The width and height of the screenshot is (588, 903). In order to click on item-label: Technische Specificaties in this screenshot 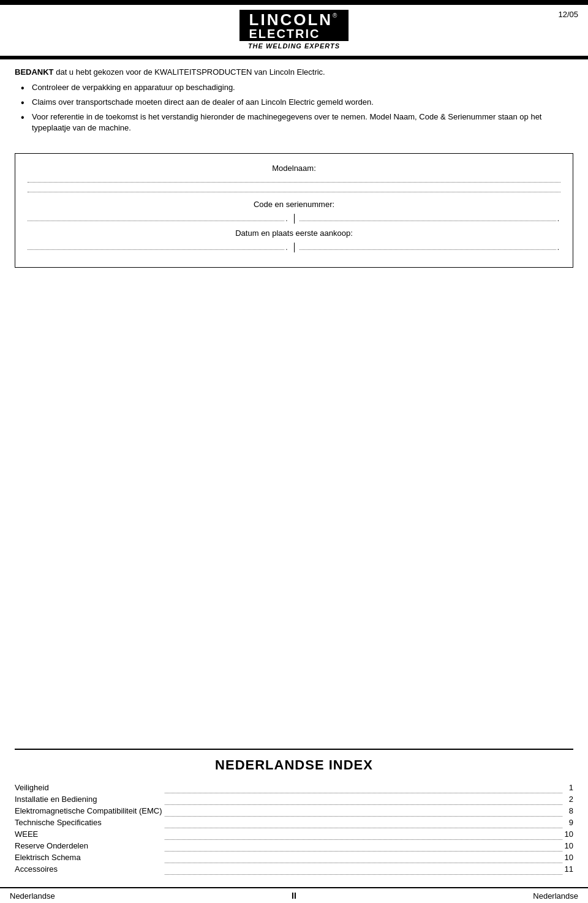, I will do `click(58, 822)`.